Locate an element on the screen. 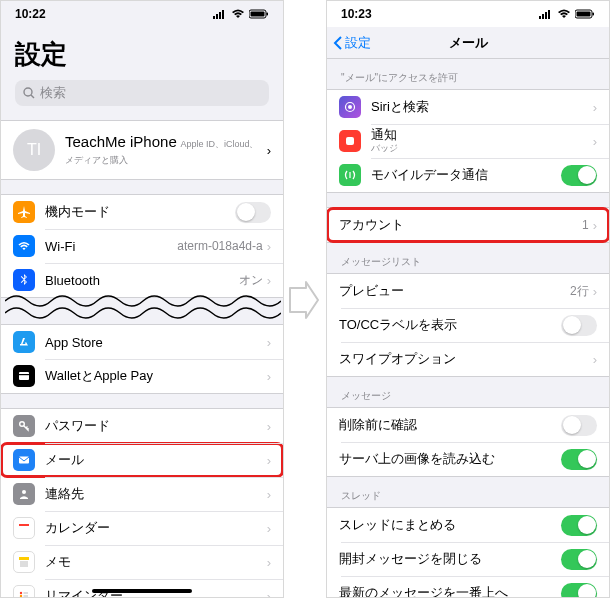 The height and width of the screenshot is (598, 610). back-label: 設定 is located at coordinates (358, 43).